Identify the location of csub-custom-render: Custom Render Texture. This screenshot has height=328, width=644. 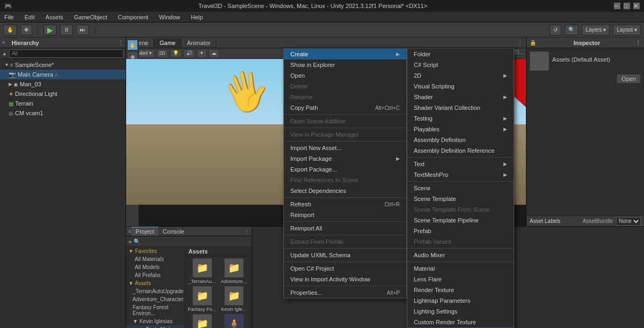
(460, 322).